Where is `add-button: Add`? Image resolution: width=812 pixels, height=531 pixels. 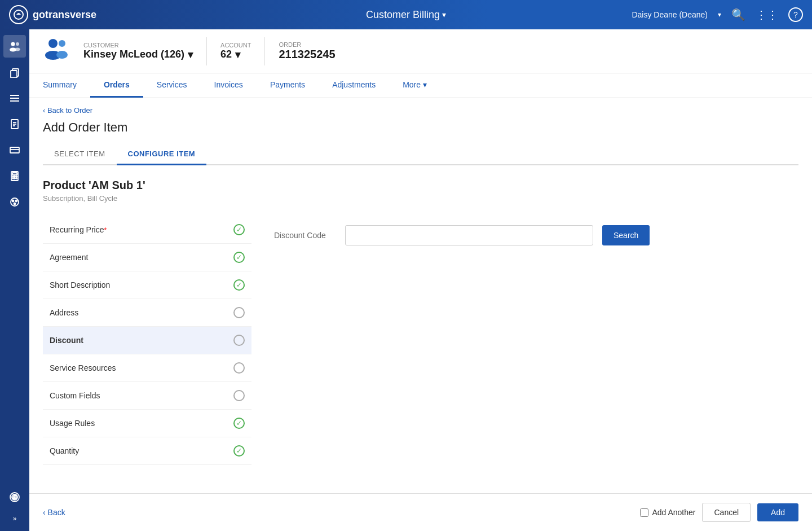 add-button: Add is located at coordinates (778, 512).